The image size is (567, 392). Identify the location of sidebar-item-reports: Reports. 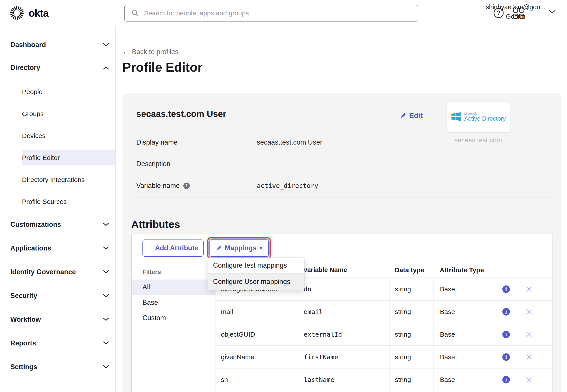
(58, 343).